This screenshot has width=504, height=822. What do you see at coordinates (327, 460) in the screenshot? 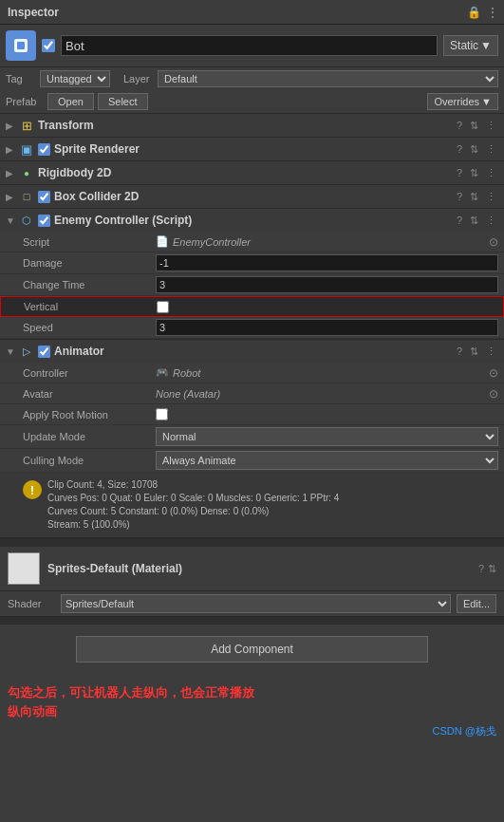
I see `culling-mode-select: Always Animate` at bounding box center [327, 460].